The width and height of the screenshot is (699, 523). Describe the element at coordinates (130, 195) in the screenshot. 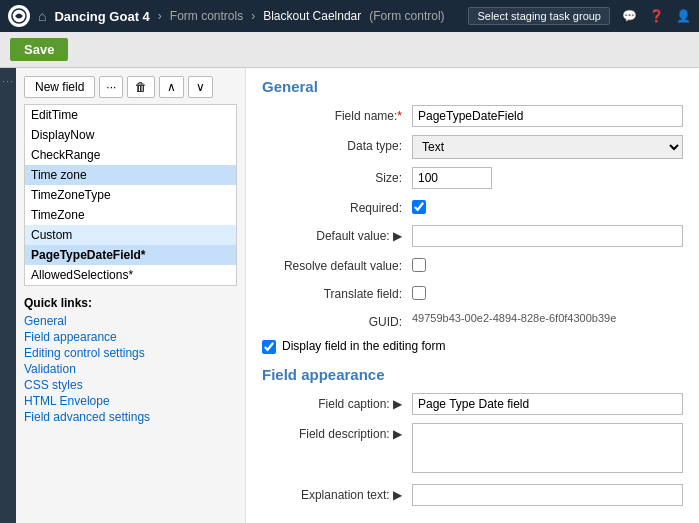

I see `fields-list: EditTime DisplayNow CheckRange Time zone…` at that location.